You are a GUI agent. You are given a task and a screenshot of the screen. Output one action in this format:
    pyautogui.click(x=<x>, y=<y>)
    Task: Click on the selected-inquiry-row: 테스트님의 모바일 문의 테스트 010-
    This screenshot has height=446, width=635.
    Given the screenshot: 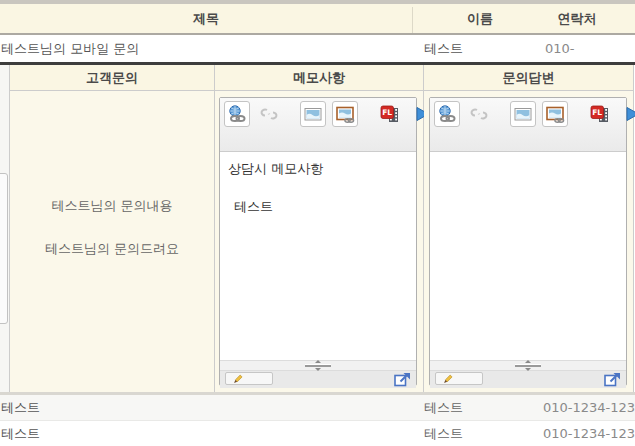 What is the action you would take?
    pyautogui.click(x=318, y=48)
    